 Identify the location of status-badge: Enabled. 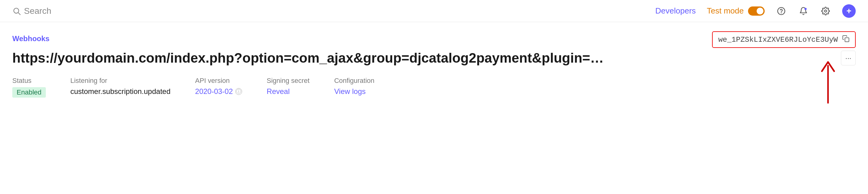
(29, 92).